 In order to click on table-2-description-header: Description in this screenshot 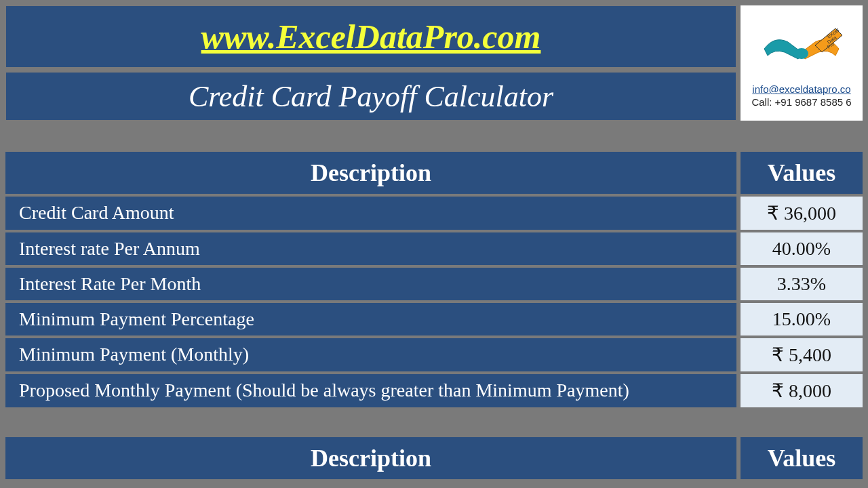, I will do `click(371, 458)`.